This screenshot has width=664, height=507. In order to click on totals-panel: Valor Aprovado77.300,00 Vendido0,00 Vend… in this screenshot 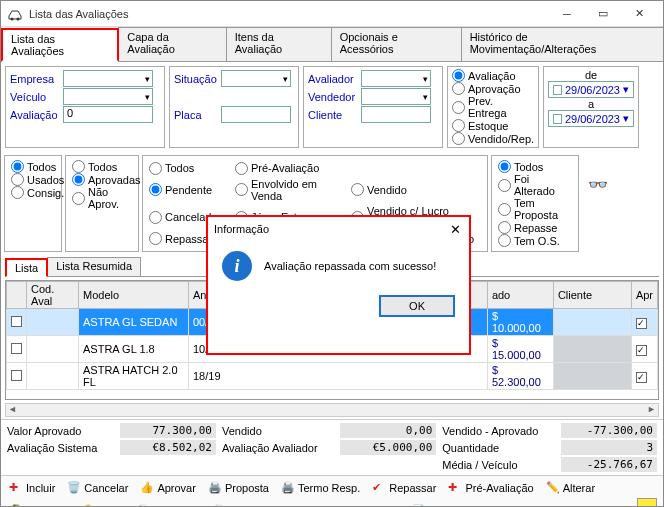, I will do `click(332, 447)`.